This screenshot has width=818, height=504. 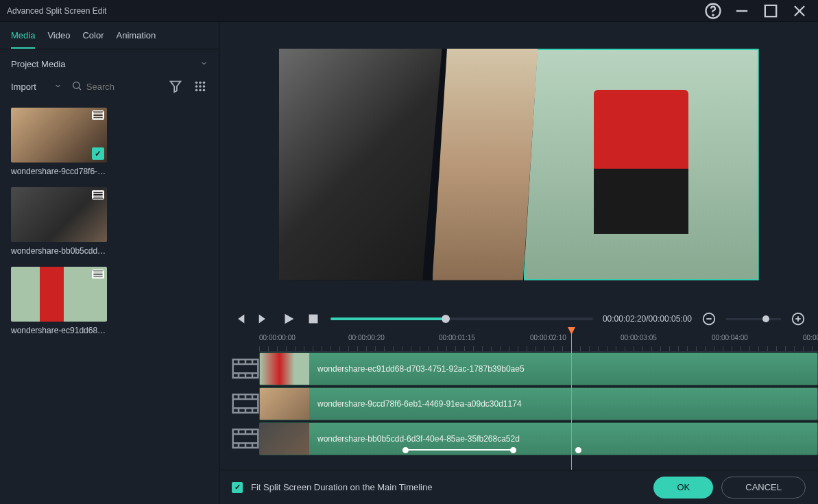 What do you see at coordinates (176, 86) in the screenshot?
I see `filter-icon` at bounding box center [176, 86].